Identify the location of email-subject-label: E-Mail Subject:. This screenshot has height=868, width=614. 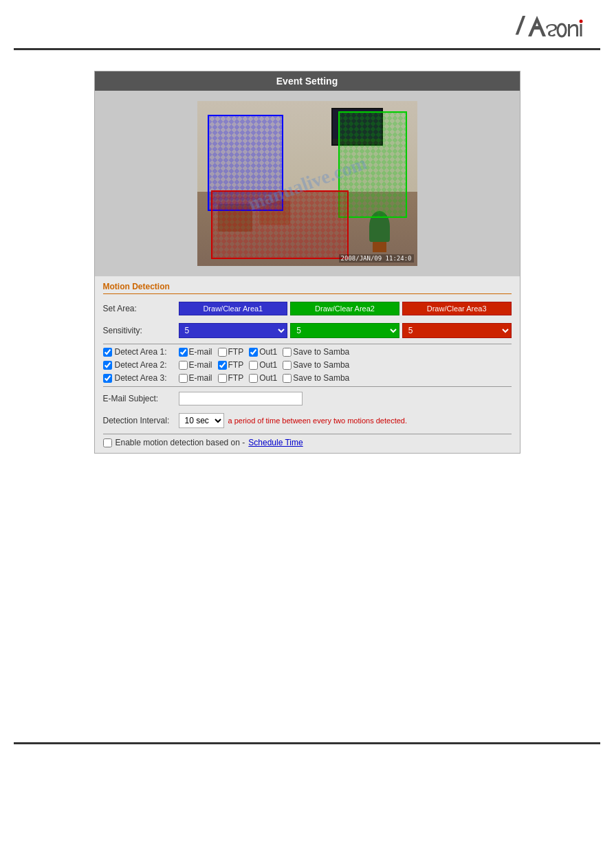
(141, 399).